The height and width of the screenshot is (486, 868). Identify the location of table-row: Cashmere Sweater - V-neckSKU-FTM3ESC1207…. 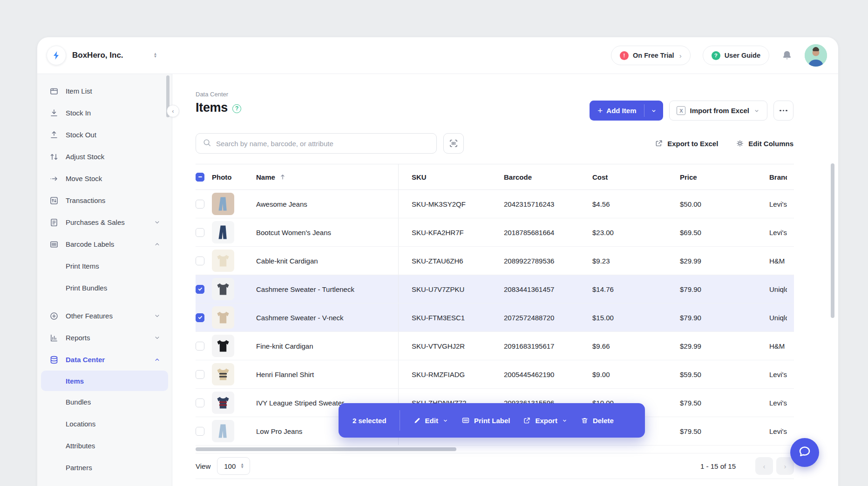
(495, 317).